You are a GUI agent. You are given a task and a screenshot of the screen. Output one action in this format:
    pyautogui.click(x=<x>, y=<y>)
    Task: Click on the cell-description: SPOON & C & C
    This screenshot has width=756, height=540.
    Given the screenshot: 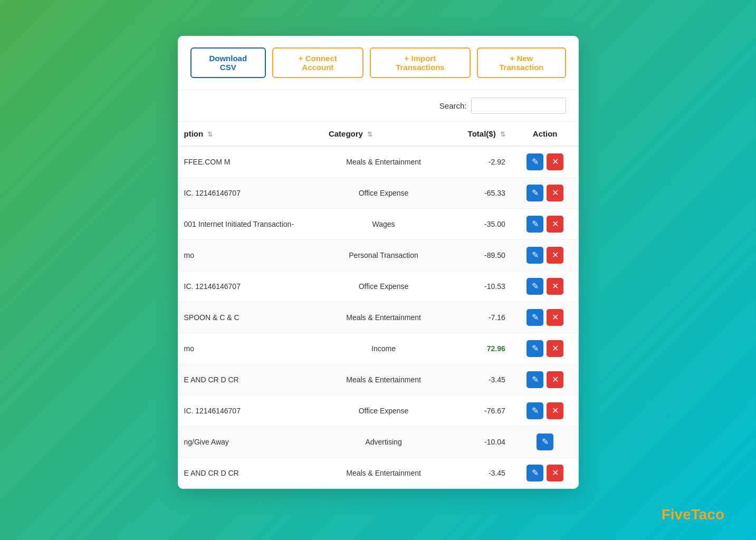 What is the action you would take?
    pyautogui.click(x=250, y=317)
    